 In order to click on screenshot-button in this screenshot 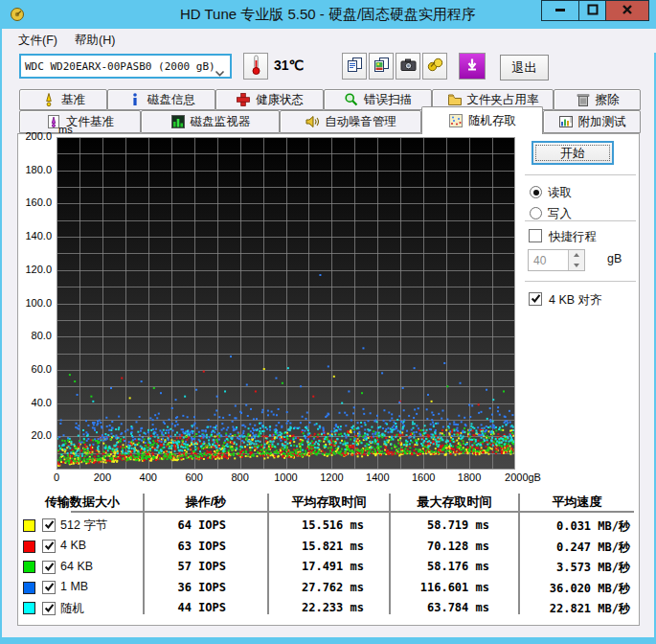, I will do `click(408, 66)`.